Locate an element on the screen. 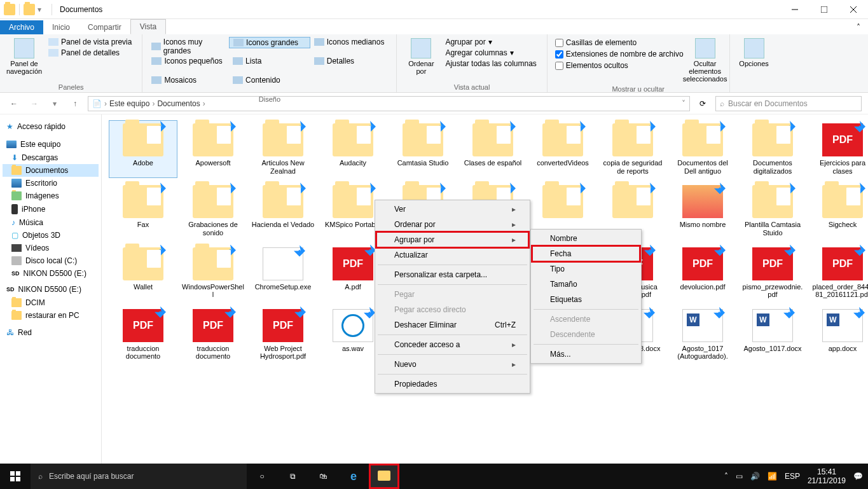 The width and height of the screenshot is (868, 489). file-item: convertedVideos is located at coordinates (563, 149).